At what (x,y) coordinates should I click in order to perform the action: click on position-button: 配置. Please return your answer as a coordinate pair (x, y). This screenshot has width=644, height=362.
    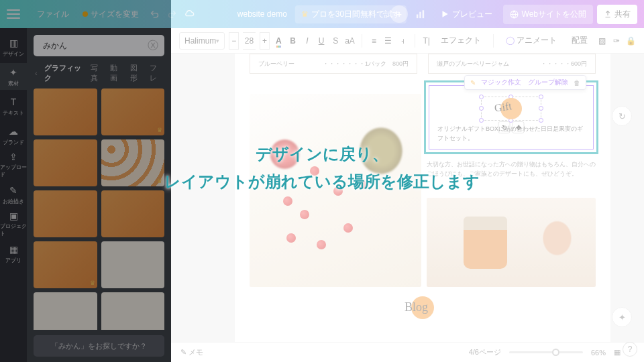
    Looking at the image, I should click on (580, 40).